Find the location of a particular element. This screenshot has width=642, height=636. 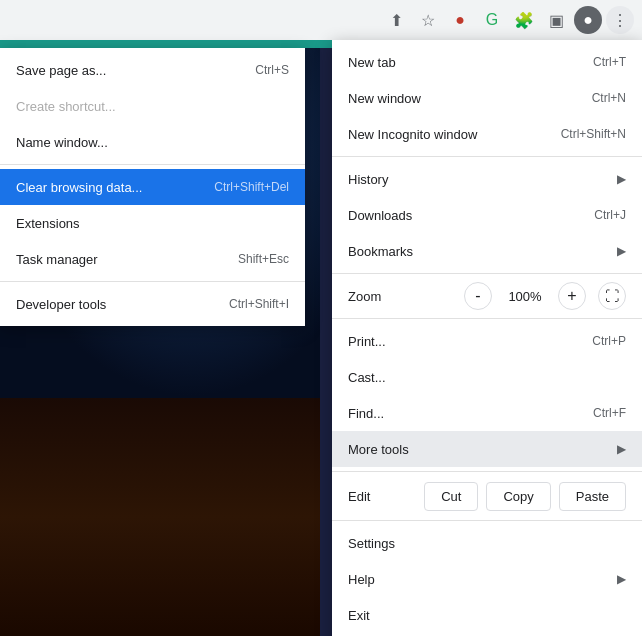

task-manager-label: Task manager is located at coordinates (127, 260).